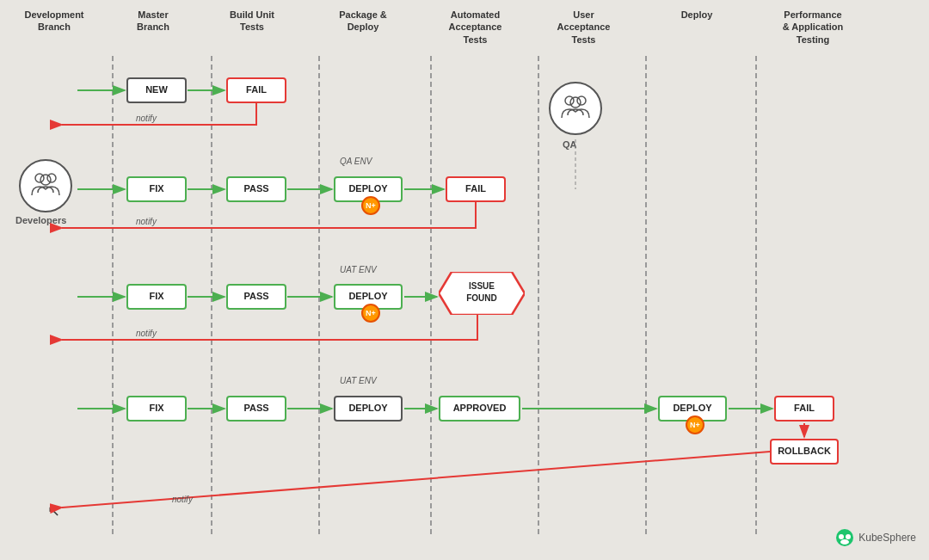  I want to click on r3-pass-box: PASS, so click(256, 297).